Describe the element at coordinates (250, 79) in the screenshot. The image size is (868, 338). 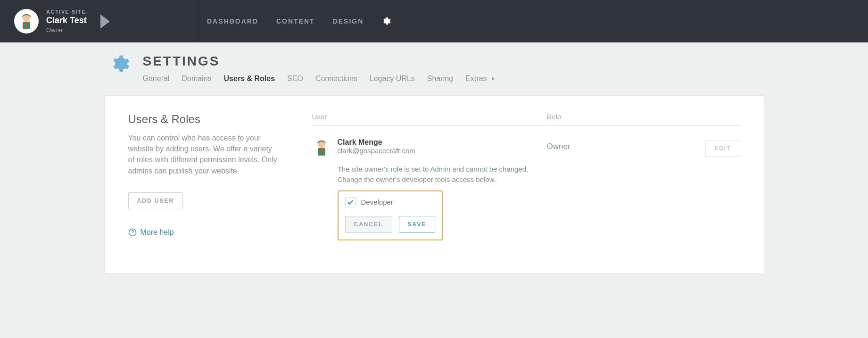
I see `subnav-users-roles: Users & Roles` at that location.